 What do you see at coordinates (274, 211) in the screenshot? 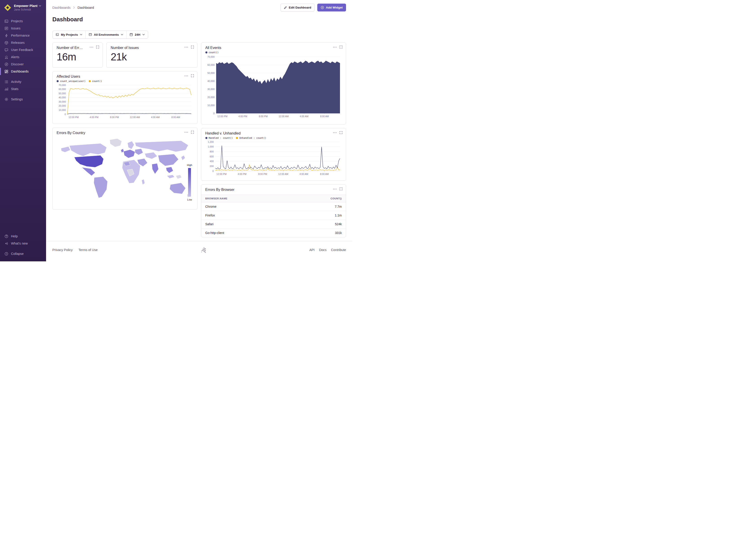
I see `widget-errors-by-browser: Errors By Browser BROWSER.NAME COUNT() C…` at bounding box center [274, 211].